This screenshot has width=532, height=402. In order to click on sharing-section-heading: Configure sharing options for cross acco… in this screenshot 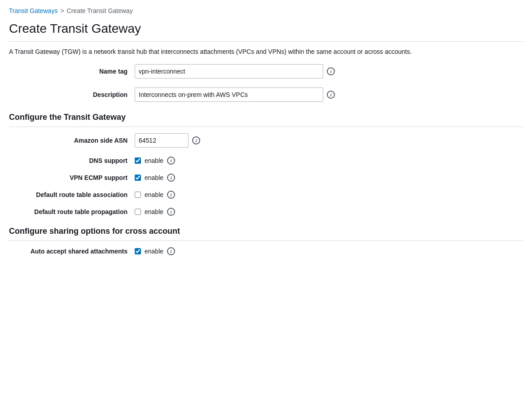, I will do `click(266, 232)`.